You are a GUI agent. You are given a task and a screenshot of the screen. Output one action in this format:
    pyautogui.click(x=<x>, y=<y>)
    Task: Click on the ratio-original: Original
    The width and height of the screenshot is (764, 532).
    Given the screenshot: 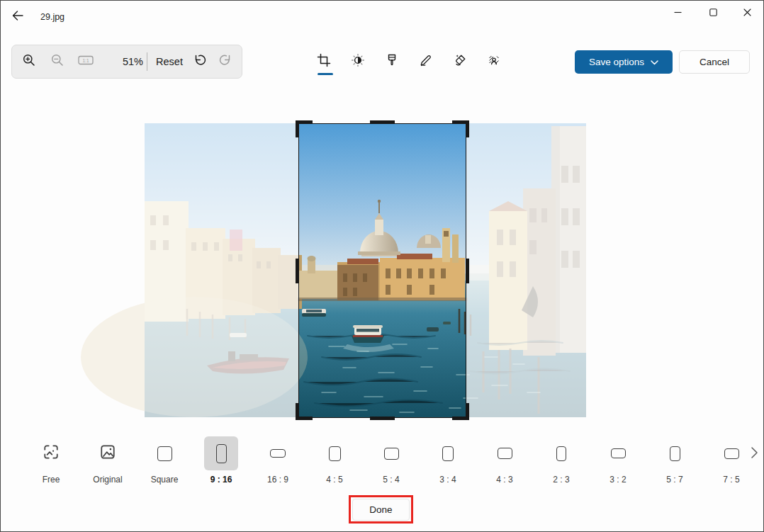 What is the action you would take?
    pyautogui.click(x=108, y=462)
    